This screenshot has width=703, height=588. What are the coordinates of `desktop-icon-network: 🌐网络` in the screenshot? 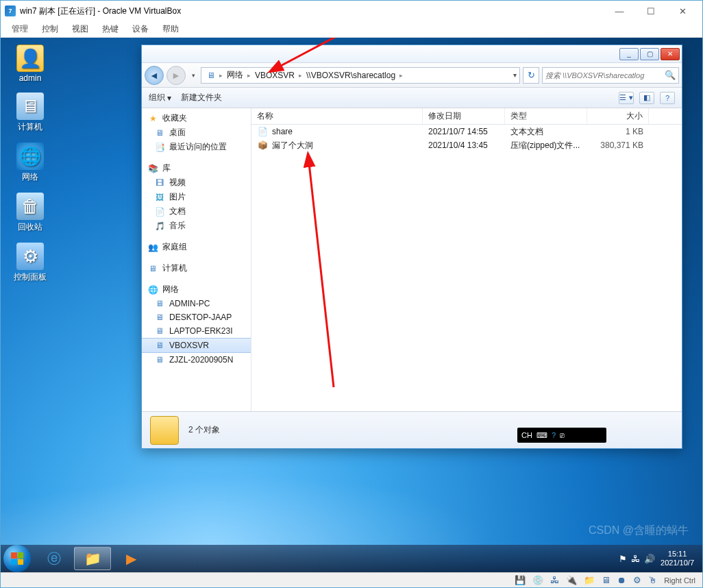 It's located at (30, 163).